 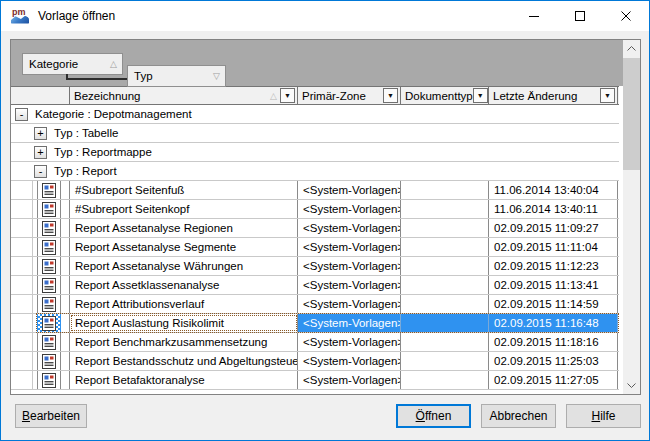 What do you see at coordinates (315, 286) in the screenshot?
I see `table-row: Report Assetklassenanalyse <System-Vorla…` at bounding box center [315, 286].